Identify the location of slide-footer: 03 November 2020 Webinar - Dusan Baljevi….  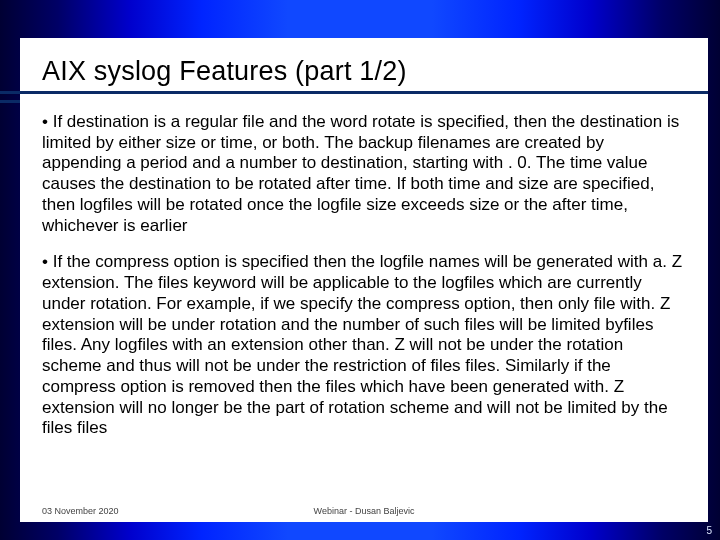
(364, 511).